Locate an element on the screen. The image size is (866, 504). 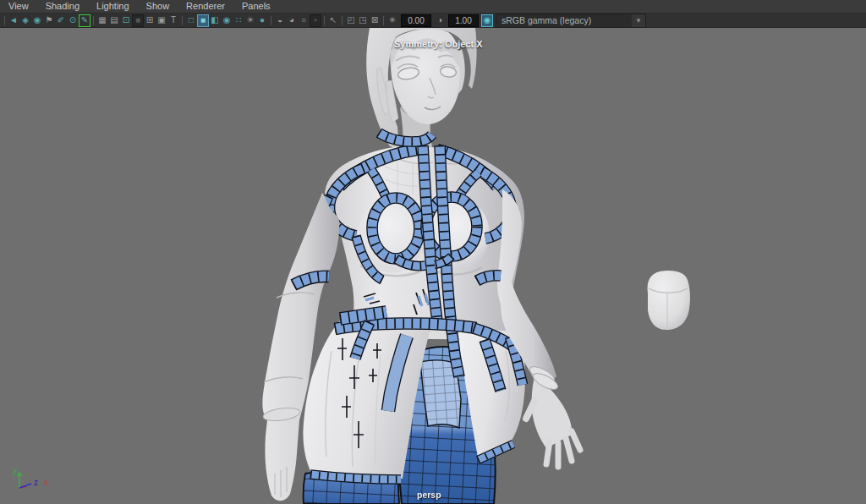
film-gate-button: ▤ is located at coordinates (114, 20).